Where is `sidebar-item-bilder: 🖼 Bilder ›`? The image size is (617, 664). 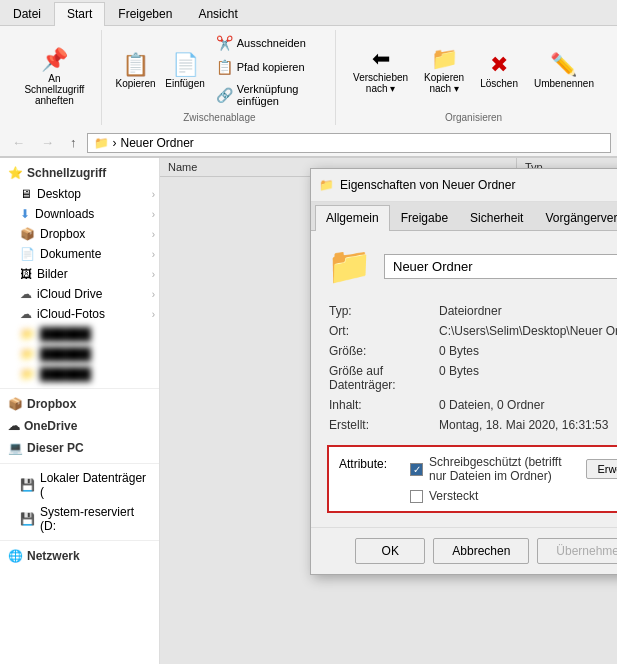
sidebar-item-bilder: 🖼 Bilder › is located at coordinates (80, 274).